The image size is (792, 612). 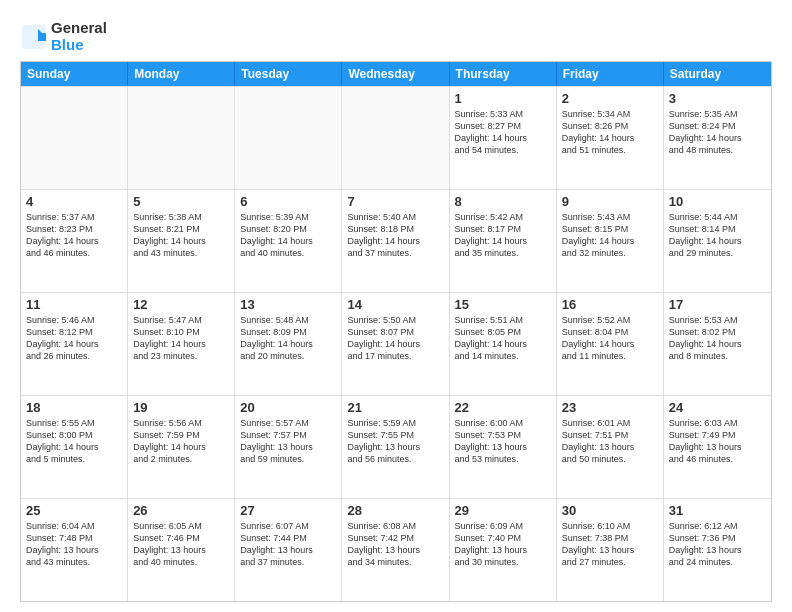 What do you see at coordinates (79, 46) in the screenshot?
I see `logo-blue-text: Blue` at bounding box center [79, 46].